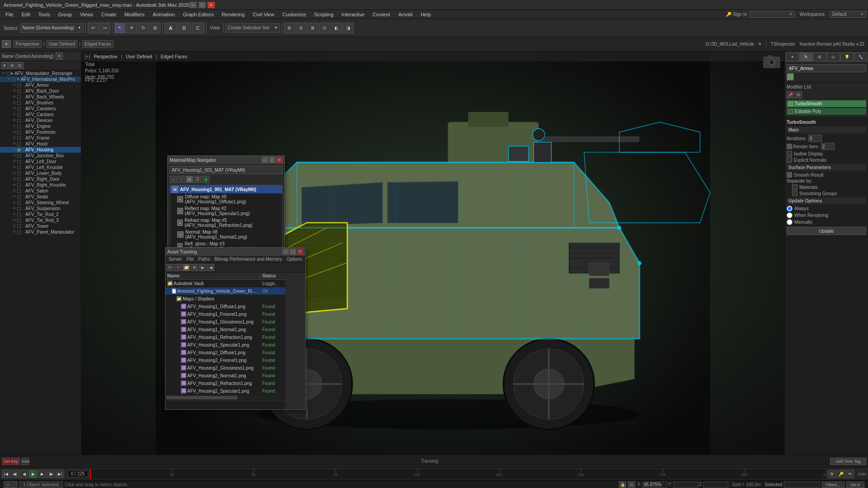 The image size is (868, 488). I want to click on at-add-btn: +, so click(178, 267).